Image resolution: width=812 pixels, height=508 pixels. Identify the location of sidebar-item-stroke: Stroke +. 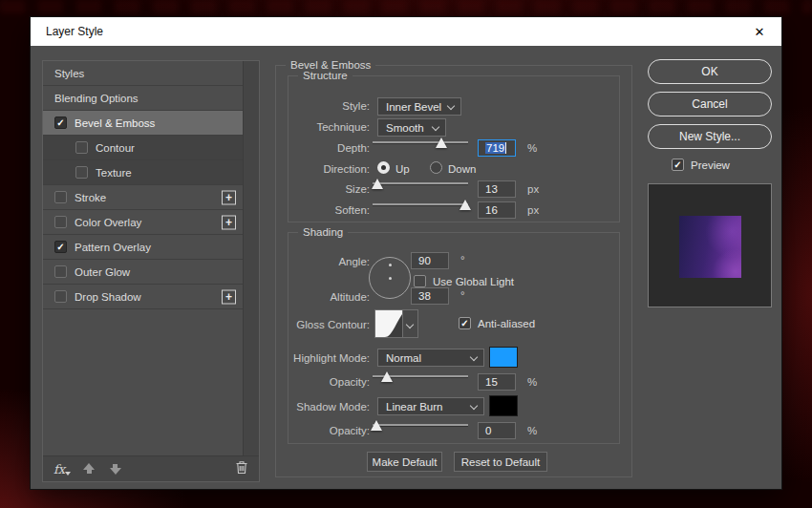
(143, 198).